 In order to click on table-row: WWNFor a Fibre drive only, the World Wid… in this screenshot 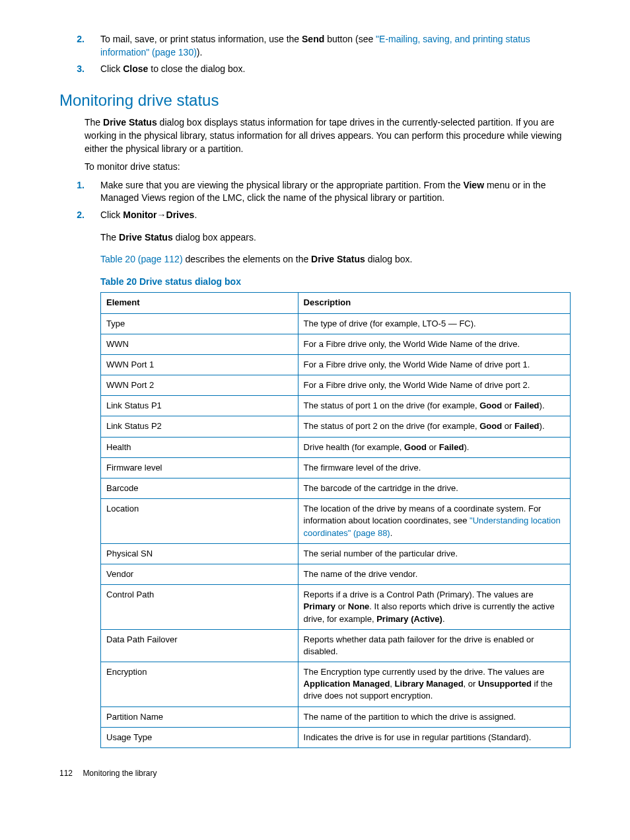, I will do `click(335, 344)`.